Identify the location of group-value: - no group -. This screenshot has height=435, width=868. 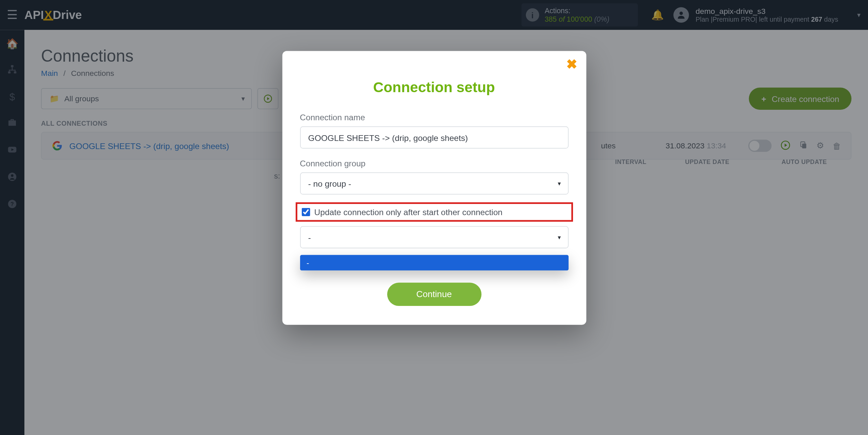
(330, 184).